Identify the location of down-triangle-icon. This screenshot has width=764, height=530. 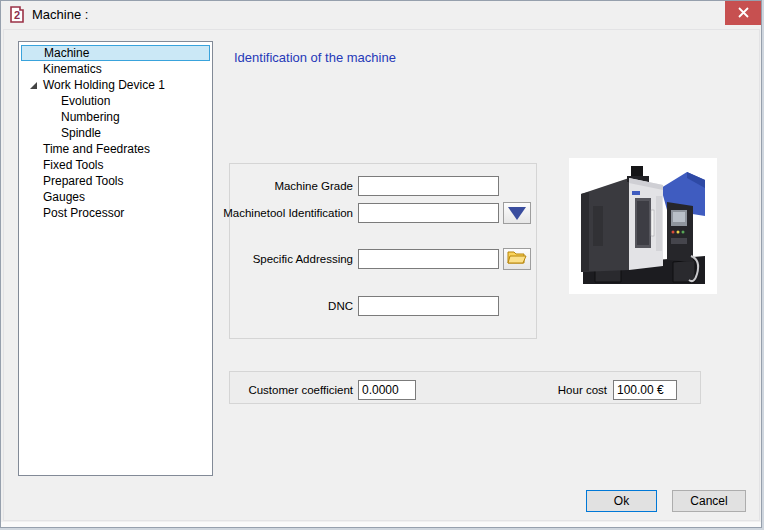
(517, 214).